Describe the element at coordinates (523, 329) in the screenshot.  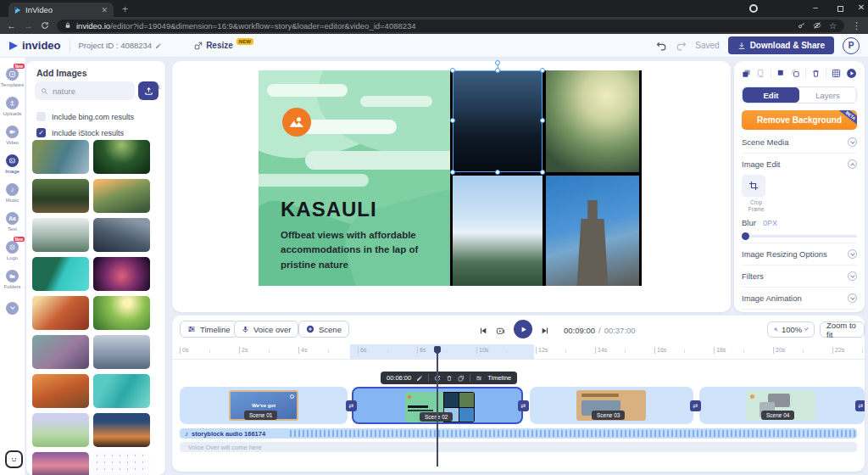
I see `play-button` at that location.